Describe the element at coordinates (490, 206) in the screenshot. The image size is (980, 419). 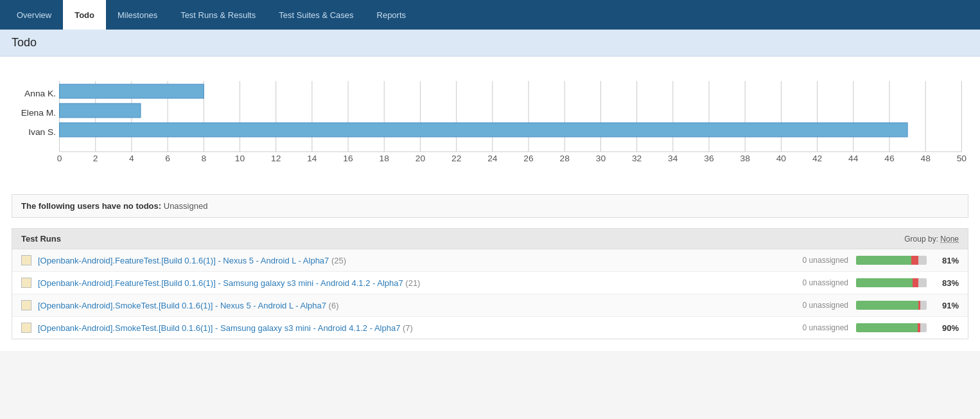
I see `no-todos-notice: The following users have no todos: Unass…` at that location.